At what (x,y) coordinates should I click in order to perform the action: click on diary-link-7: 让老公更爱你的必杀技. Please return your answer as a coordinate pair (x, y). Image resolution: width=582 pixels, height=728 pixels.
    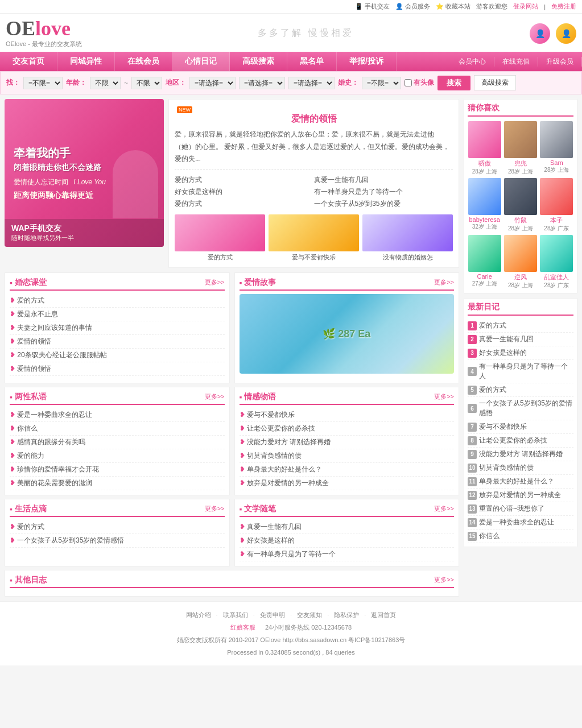
    Looking at the image, I should click on (513, 440).